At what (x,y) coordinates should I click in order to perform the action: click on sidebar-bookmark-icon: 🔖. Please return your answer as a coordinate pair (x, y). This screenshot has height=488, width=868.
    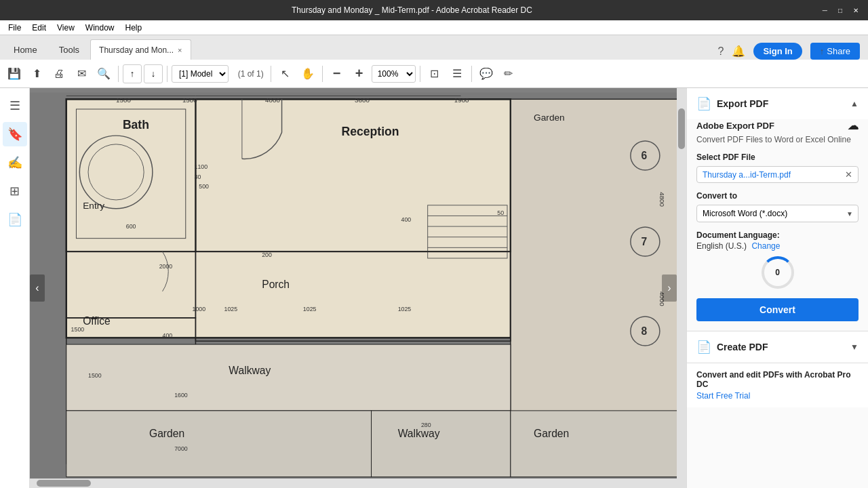
    Looking at the image, I should click on (15, 134).